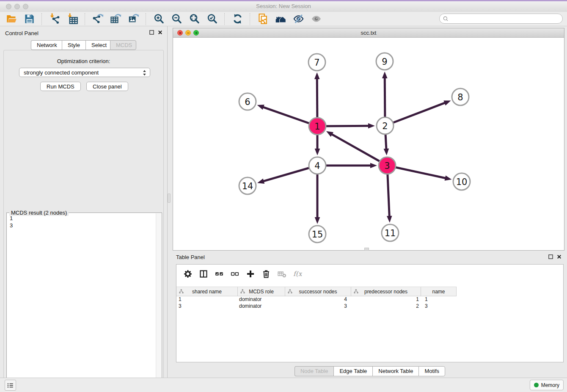 This screenshot has width=567, height=392. Describe the element at coordinates (317, 126) in the screenshot. I see `graph-node-1: 1` at that location.